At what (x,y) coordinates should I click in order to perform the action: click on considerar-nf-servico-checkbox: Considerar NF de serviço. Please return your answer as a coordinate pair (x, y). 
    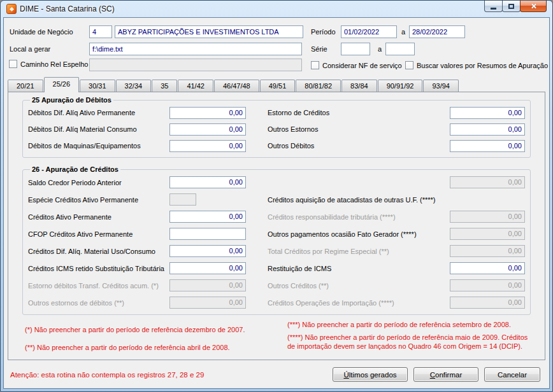
    Looking at the image, I should click on (357, 65).